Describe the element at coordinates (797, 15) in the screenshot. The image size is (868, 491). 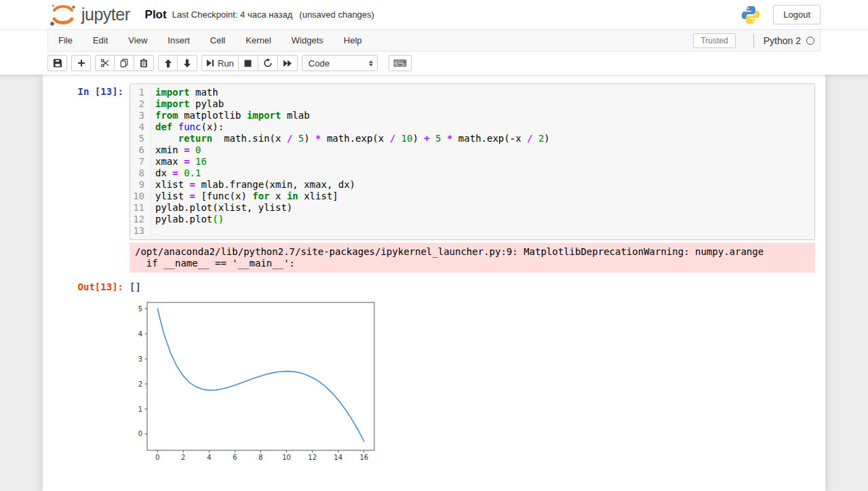
I see `logout-button: Logout` at that location.